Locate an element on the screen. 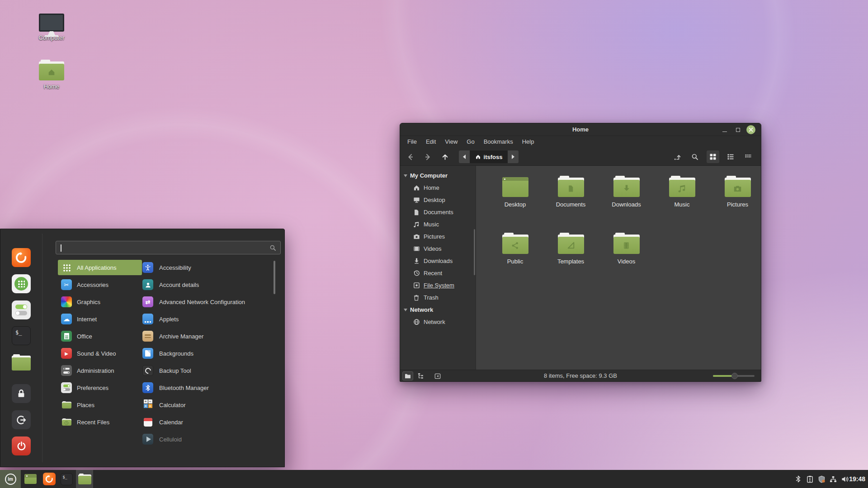  backup-tool-icon is located at coordinates (148, 371).